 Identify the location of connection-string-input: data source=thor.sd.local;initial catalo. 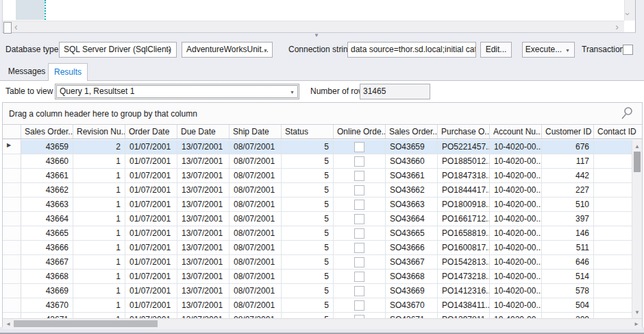
(412, 49).